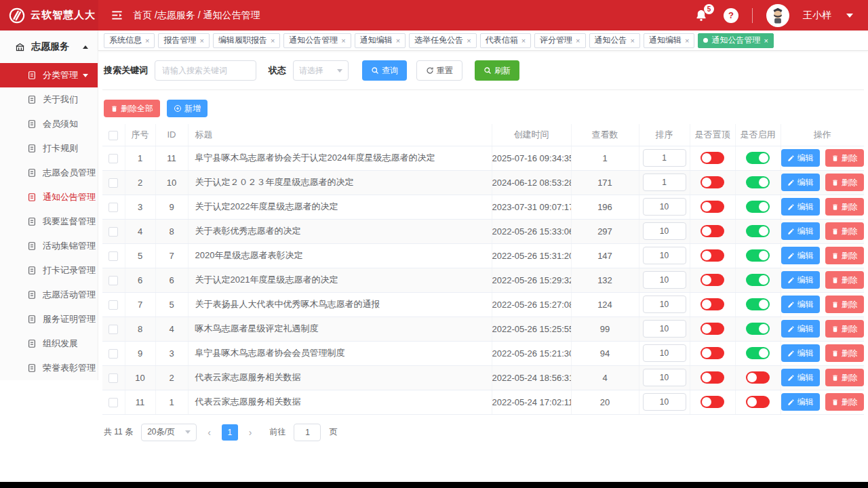  Describe the element at coordinates (506, 41) in the screenshot. I see `tab: 代表信箱×` at that location.